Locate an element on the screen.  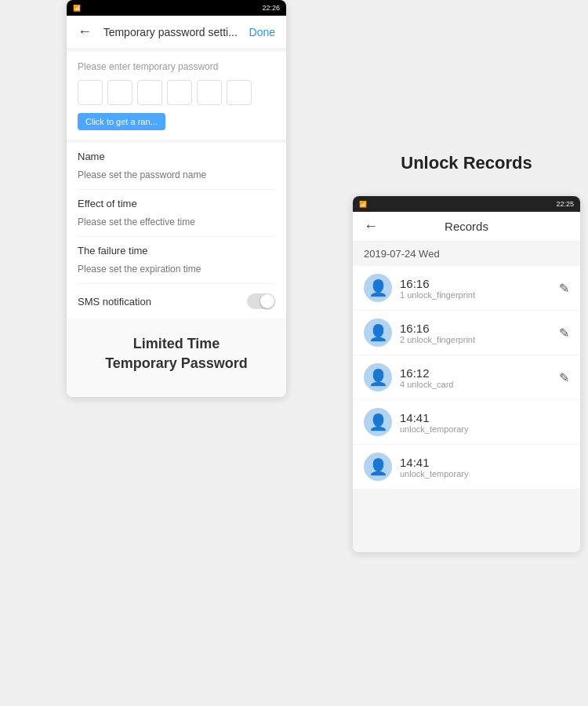
records-back-button: ← is located at coordinates (371, 226).